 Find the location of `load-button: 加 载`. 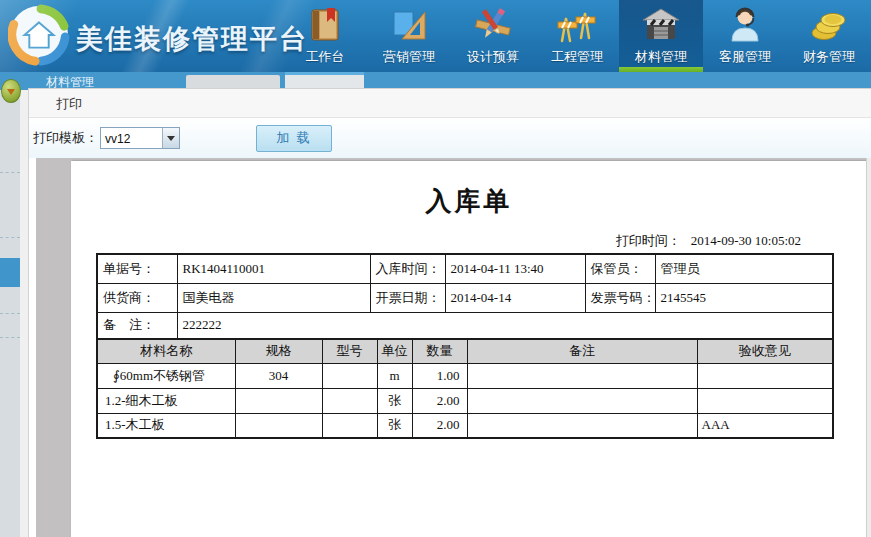

load-button: 加 载 is located at coordinates (294, 138).